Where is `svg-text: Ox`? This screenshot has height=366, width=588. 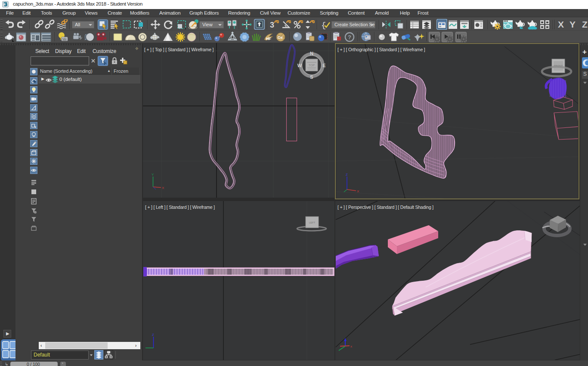
svg-text: Ox is located at coordinates (280, 37).